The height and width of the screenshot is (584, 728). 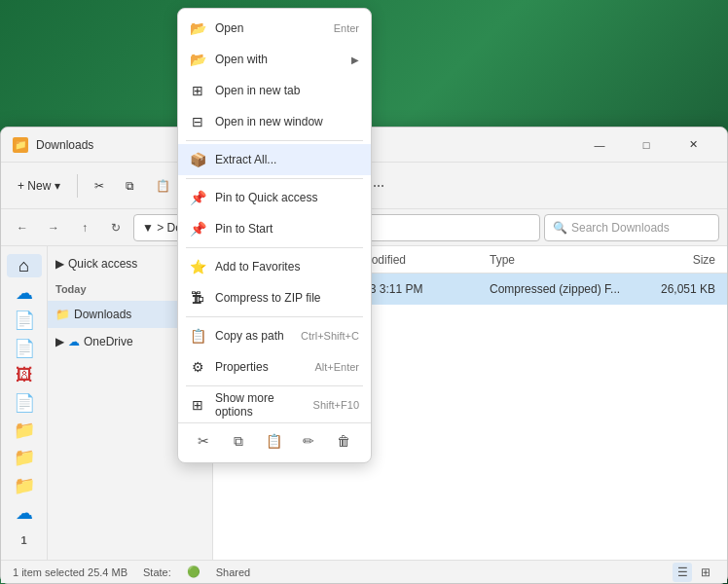 I want to click on forward-button: →, so click(x=54, y=228).